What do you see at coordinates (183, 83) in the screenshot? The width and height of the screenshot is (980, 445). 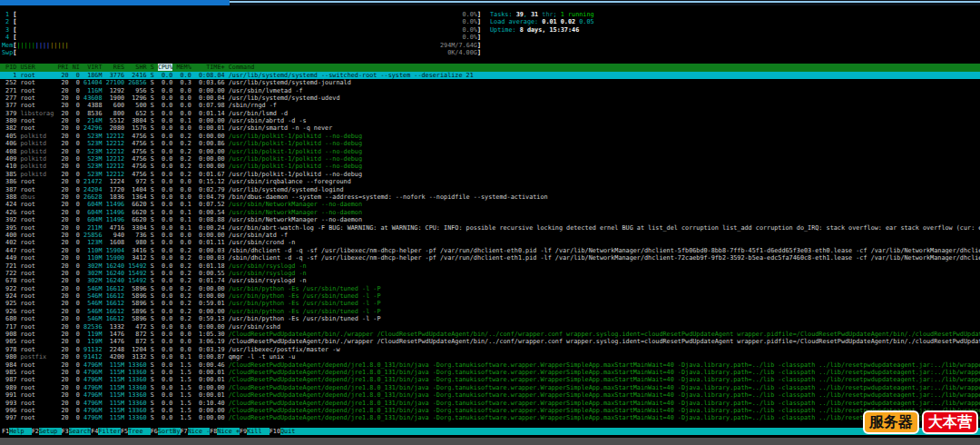 I see `cell-mem-percent: 0.3` at bounding box center [183, 83].